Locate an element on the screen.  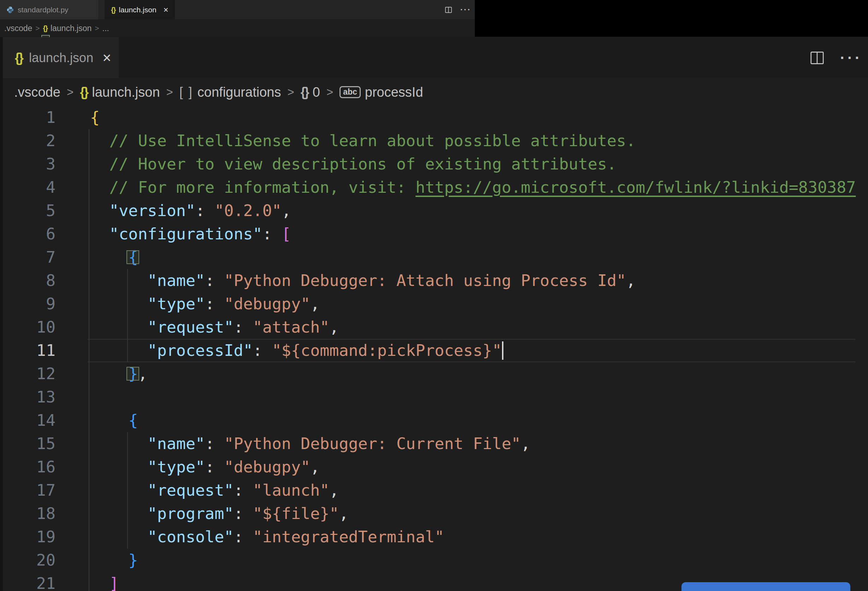
line-number: 11 is located at coordinates (28, 351).